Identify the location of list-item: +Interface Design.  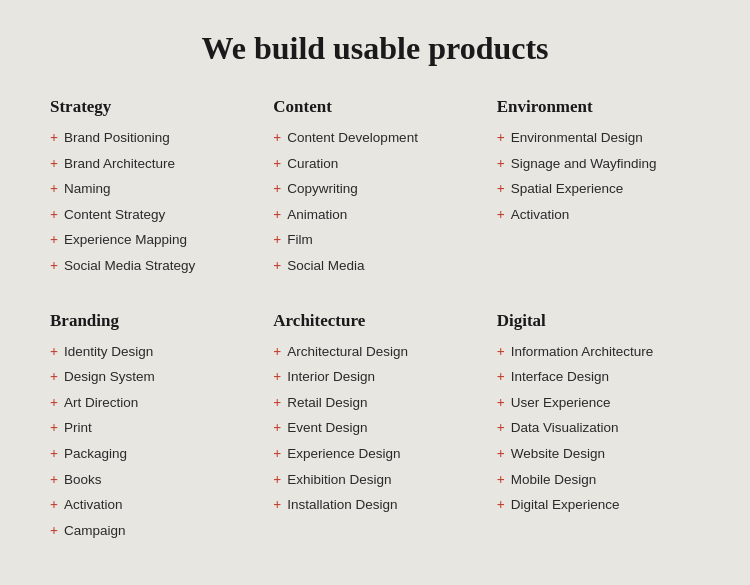
(598, 377).